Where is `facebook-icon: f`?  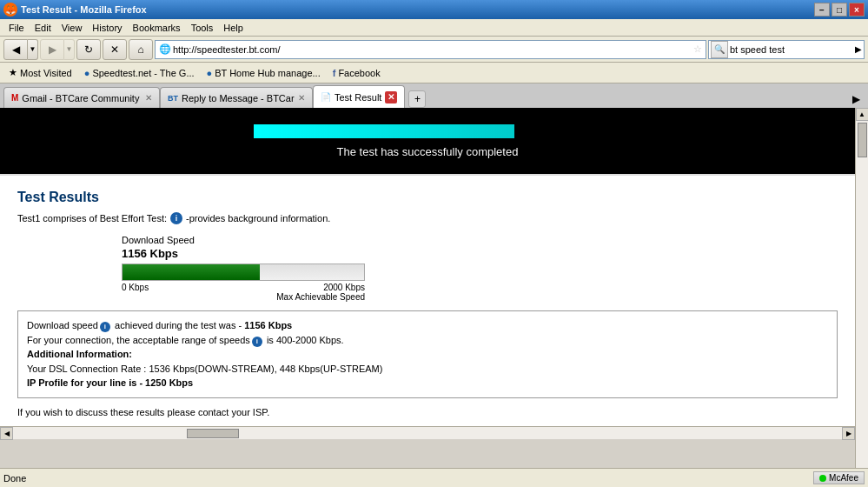
facebook-icon: f is located at coordinates (335, 73).